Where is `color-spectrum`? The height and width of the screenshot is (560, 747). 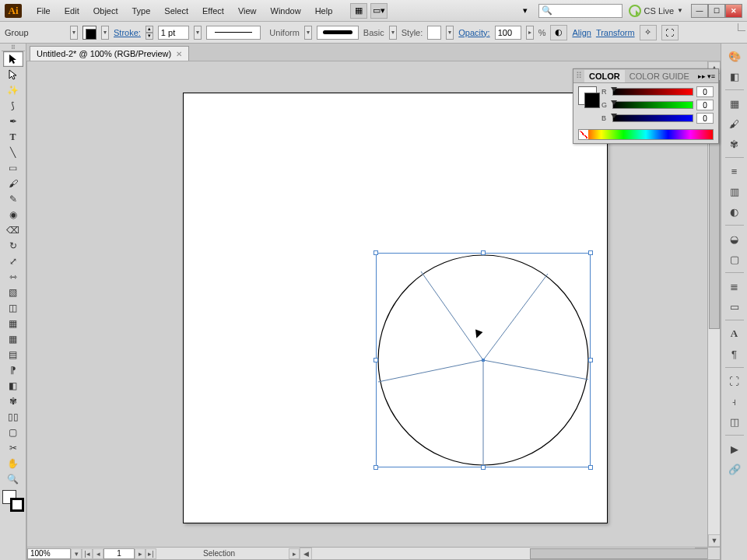
color-spectrum is located at coordinates (646, 135).